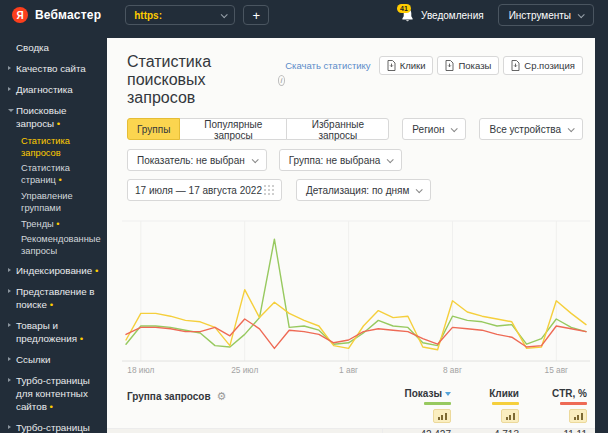  I want to click on x-axis-tick-label: 15 авг, so click(556, 370).